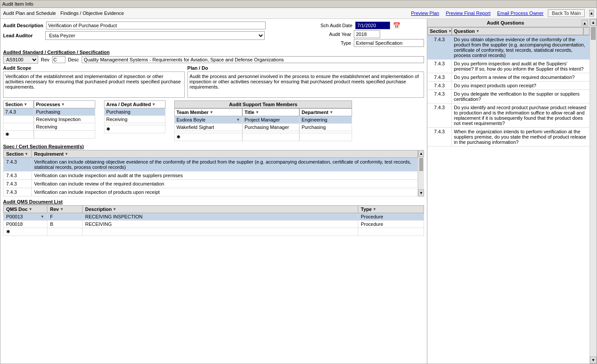 The width and height of the screenshot is (597, 364). What do you see at coordinates (391, 217) in the screenshot?
I see `qms-type-1: Procedure` at bounding box center [391, 217].